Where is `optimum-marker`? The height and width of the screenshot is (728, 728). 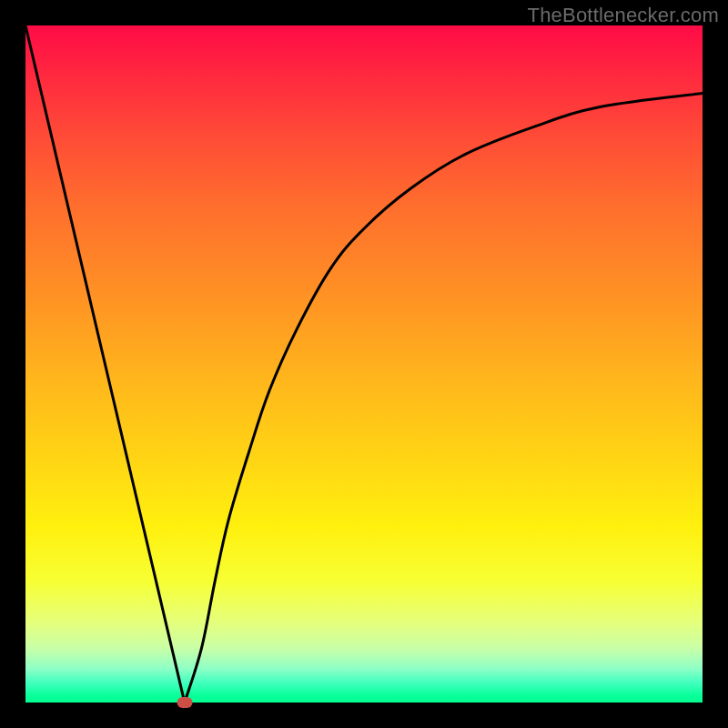 optimum-marker is located at coordinates (184, 703).